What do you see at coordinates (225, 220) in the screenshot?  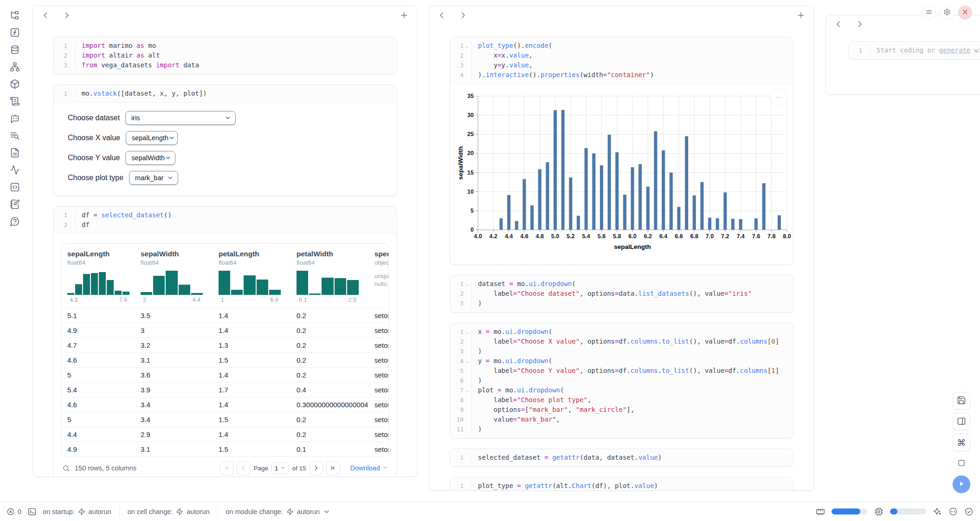 I see `cell-editor: 1df = selected_dataset()2df` at bounding box center [225, 220].